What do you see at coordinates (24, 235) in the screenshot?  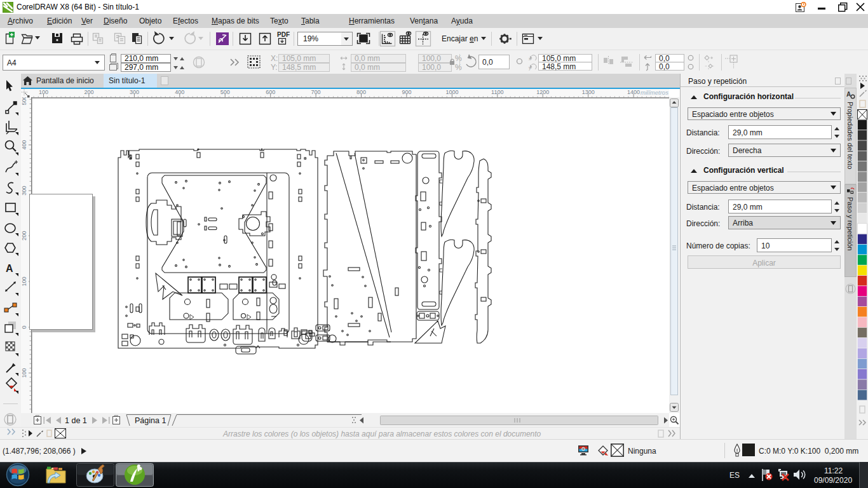 I see `svg-text: 200` at bounding box center [24, 235].